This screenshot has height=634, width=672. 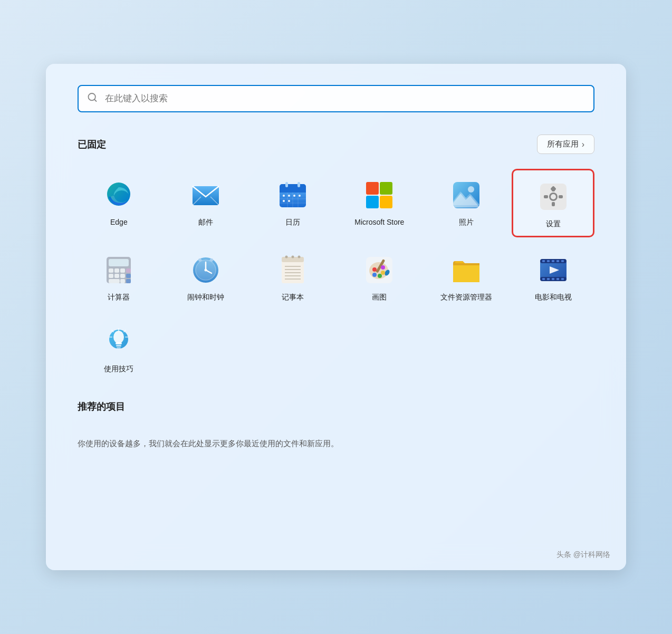 I want to click on settings-icon, so click(x=553, y=197).